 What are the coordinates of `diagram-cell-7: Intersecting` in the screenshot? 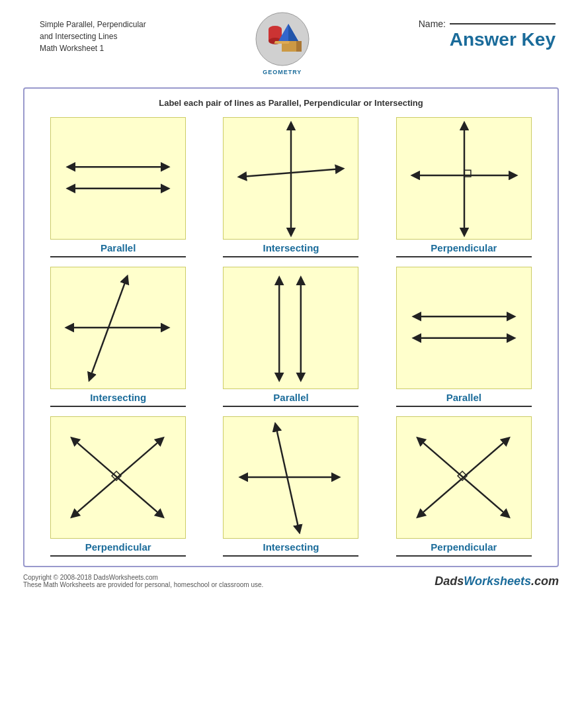 It's located at (291, 486).